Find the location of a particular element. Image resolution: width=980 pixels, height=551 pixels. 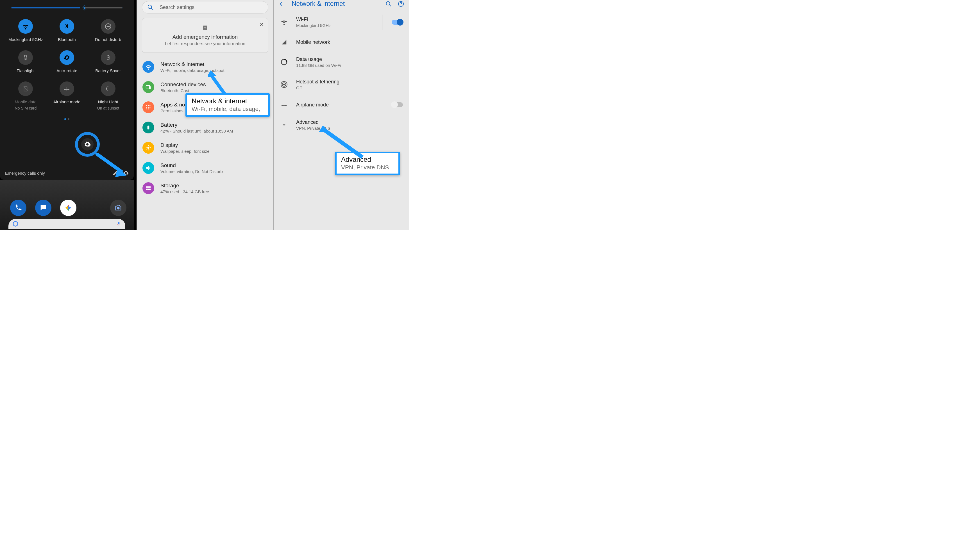

wifi-toggle is located at coordinates (397, 22).